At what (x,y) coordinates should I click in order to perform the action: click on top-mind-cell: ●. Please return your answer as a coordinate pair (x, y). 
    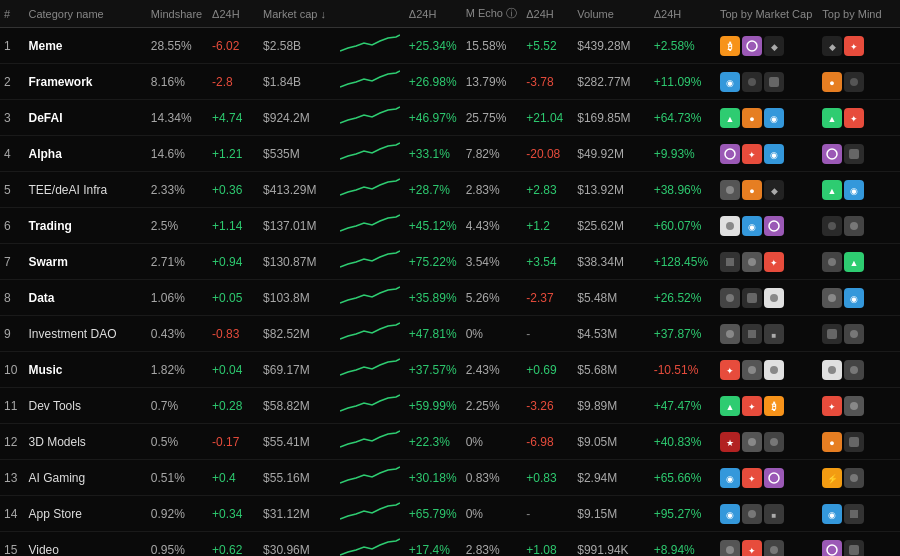
    Looking at the image, I should click on (859, 442).